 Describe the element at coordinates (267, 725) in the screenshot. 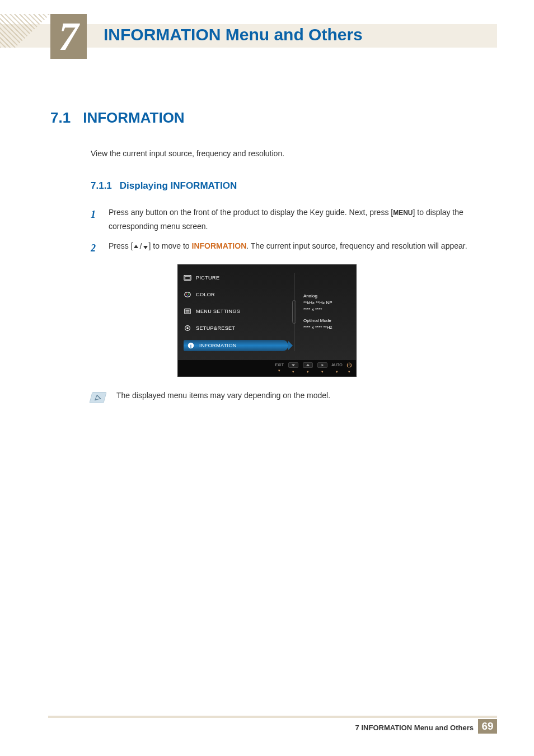

I see `page-footer: 7 INFORMATION Menu and Others 69` at that location.